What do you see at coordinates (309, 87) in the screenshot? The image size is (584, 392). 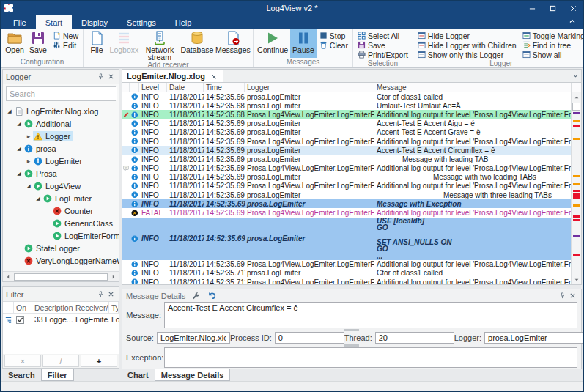 I see `column-header-logger: Logger` at bounding box center [309, 87].